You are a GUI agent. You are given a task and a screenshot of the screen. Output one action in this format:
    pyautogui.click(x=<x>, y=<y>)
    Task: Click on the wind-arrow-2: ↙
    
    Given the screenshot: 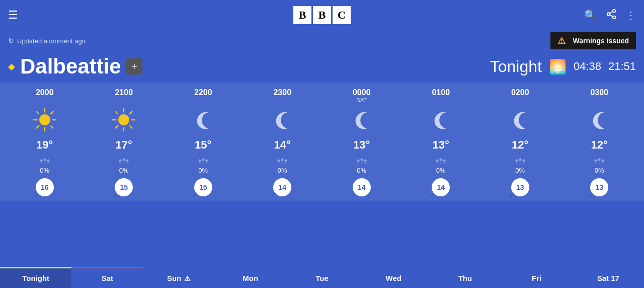 What is the action you would take?
    pyautogui.click(x=195, y=195)
    